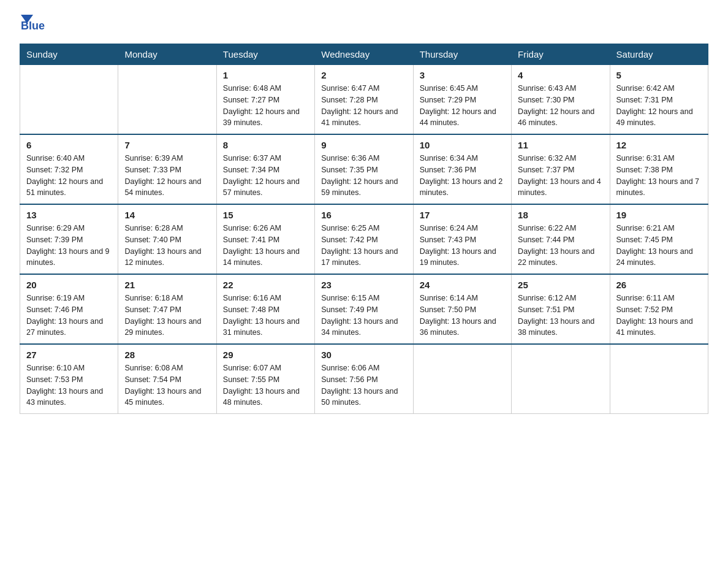  What do you see at coordinates (561, 309) in the screenshot?
I see `calendar-cell: 25Sunrise: 6:12 AMSunset: 7:51 PMDayligh…` at bounding box center [561, 309].